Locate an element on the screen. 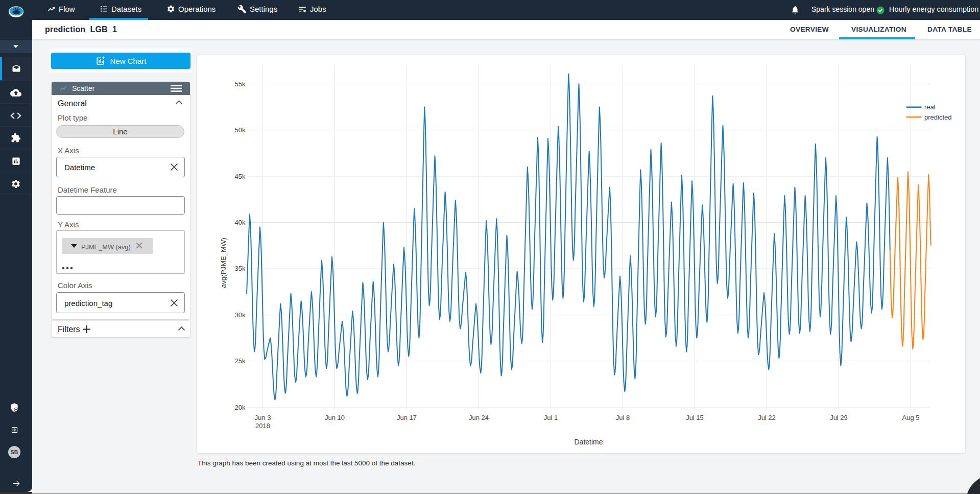 This screenshot has width=980, height=494. svg-text: 50k is located at coordinates (240, 130).